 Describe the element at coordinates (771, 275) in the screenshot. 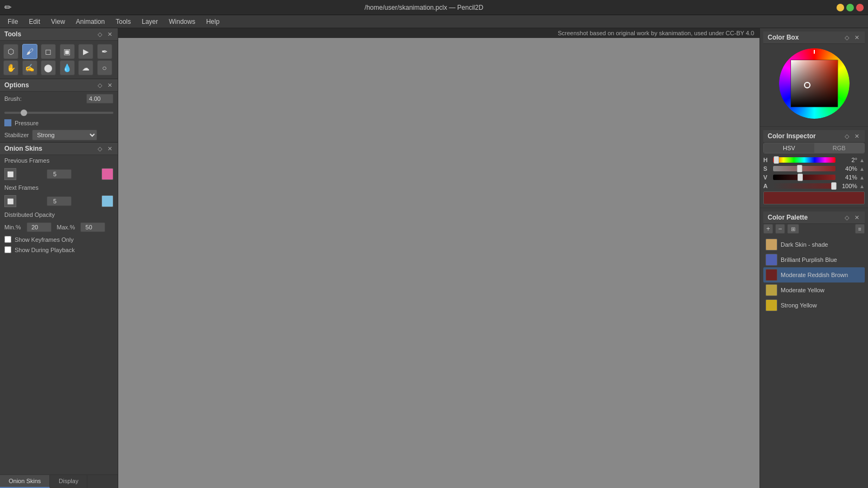

I see `reddish-brown-swatch` at that location.